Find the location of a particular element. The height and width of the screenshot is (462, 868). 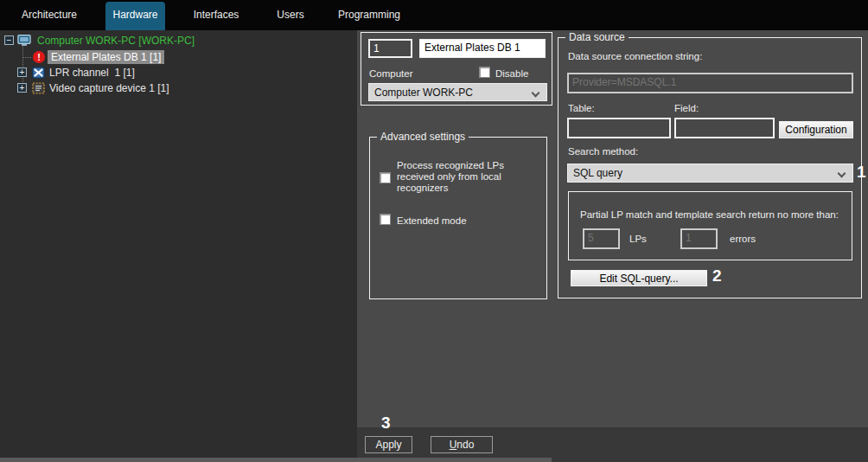

video-capture-icon is located at coordinates (38, 88).